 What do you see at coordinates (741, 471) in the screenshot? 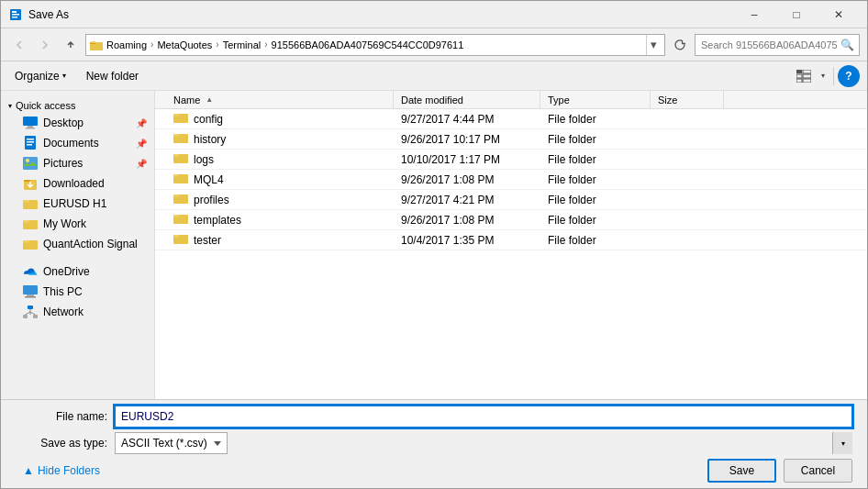
I see `save-button: Save` at bounding box center [741, 471].